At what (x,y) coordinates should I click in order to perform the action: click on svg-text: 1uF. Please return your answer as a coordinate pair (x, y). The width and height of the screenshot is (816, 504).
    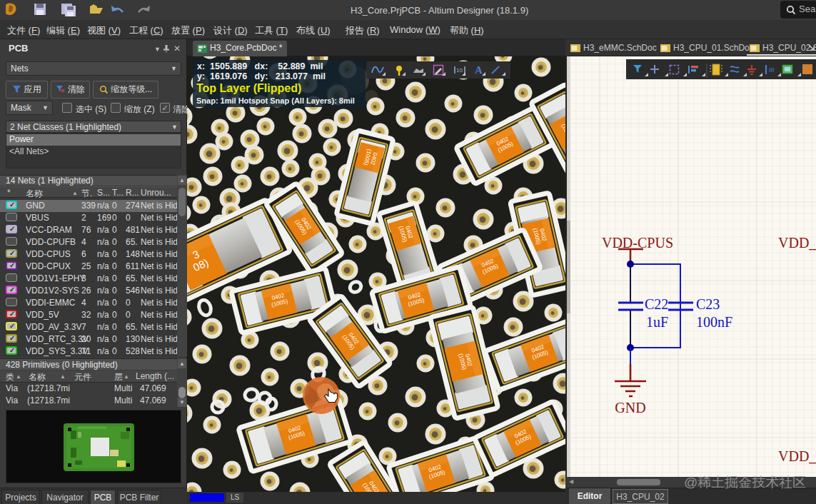
    Looking at the image, I should click on (657, 322).